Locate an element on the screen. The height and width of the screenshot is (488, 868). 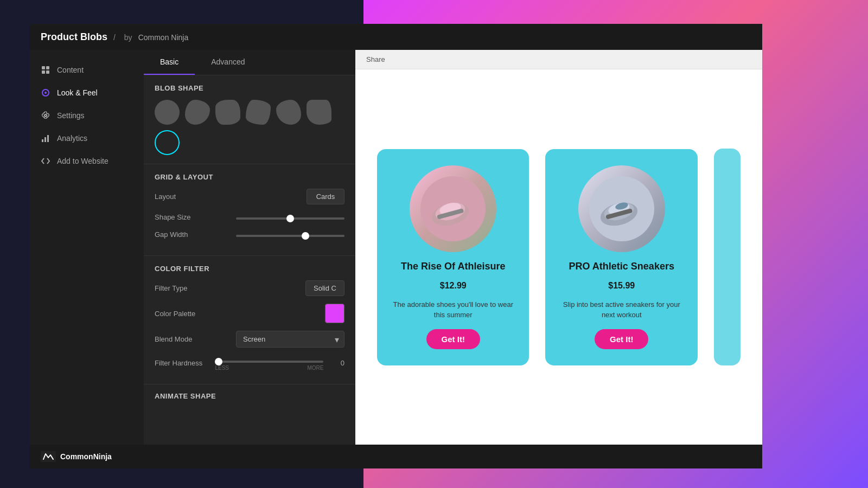
sidebar-item-look-feel: Look & Feel is located at coordinates (87, 93).